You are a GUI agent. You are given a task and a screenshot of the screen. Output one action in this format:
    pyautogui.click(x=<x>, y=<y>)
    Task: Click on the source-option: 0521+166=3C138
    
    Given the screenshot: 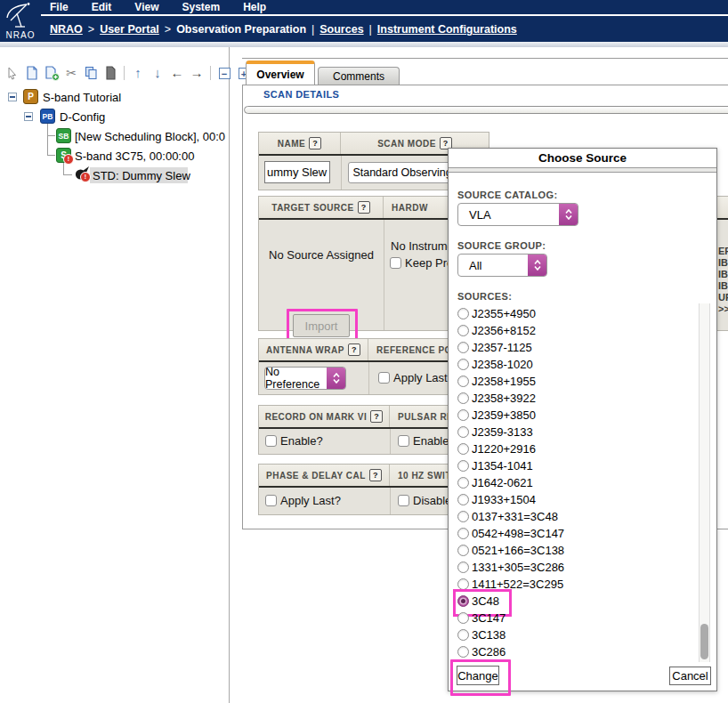 What is the action you would take?
    pyautogui.click(x=577, y=550)
    